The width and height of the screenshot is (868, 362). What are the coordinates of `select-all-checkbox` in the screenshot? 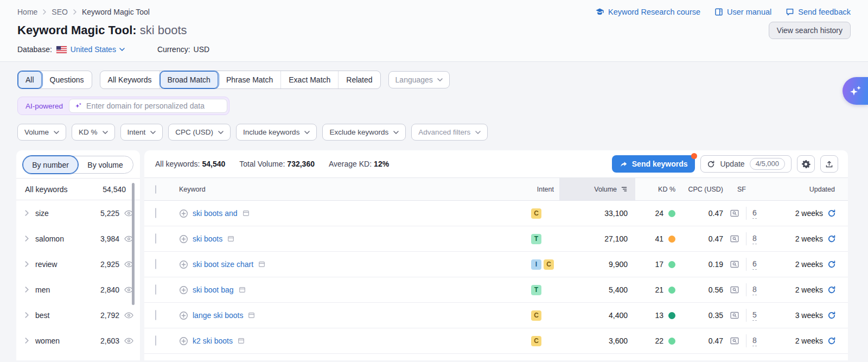 It's located at (156, 189).